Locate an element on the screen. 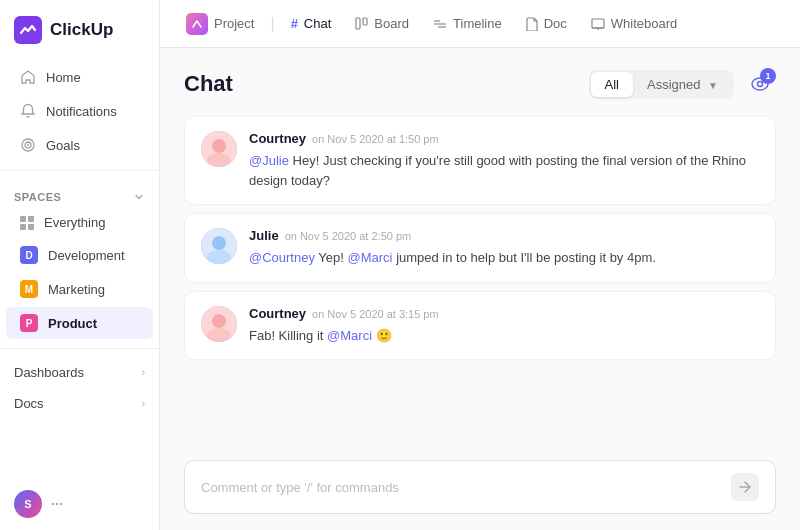 The image size is (800, 530). project-icon is located at coordinates (197, 24).